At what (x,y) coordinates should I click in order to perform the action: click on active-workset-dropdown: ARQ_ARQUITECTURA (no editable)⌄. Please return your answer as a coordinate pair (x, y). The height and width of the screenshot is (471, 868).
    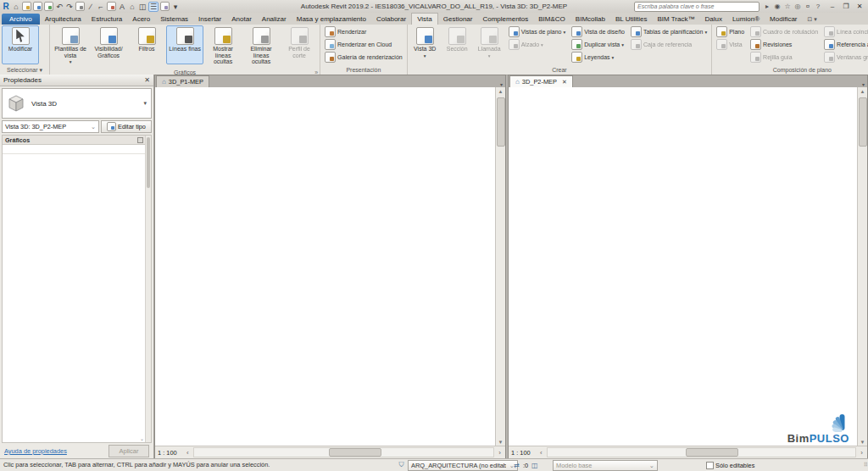
    Looking at the image, I should click on (463, 466).